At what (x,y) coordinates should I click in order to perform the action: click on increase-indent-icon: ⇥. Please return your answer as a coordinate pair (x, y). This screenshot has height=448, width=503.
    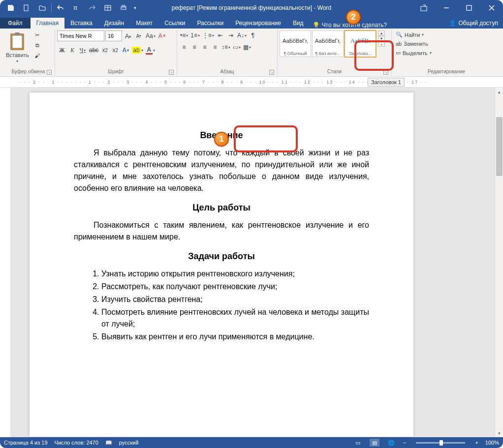
    Looking at the image, I should click on (231, 35).